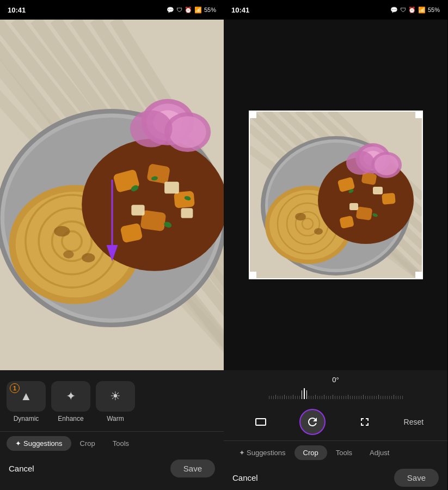 This screenshot has width=448, height=490. What do you see at coordinates (344, 453) in the screenshot?
I see `tab-tools-right: Tools` at bounding box center [344, 453].